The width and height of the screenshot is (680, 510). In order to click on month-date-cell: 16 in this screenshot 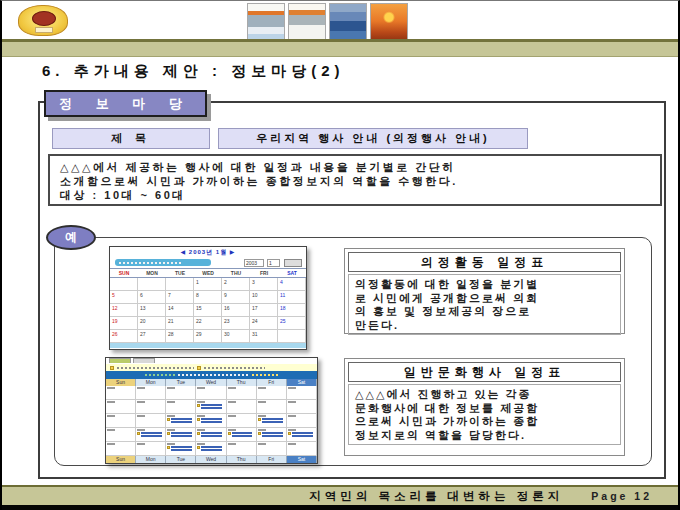, I will do `click(236, 310)`.